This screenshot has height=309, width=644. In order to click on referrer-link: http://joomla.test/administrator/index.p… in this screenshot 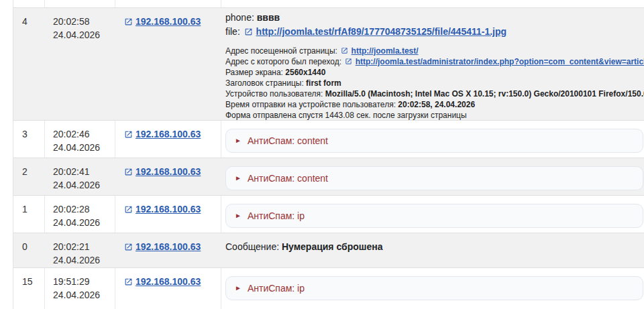, I will do `click(500, 62)`.